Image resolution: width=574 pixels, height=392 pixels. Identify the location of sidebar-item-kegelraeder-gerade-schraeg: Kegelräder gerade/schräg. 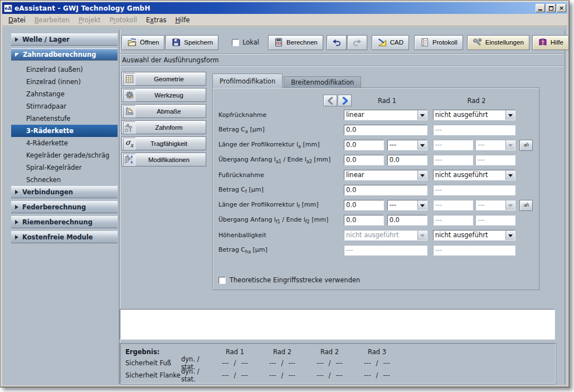
(65, 155).